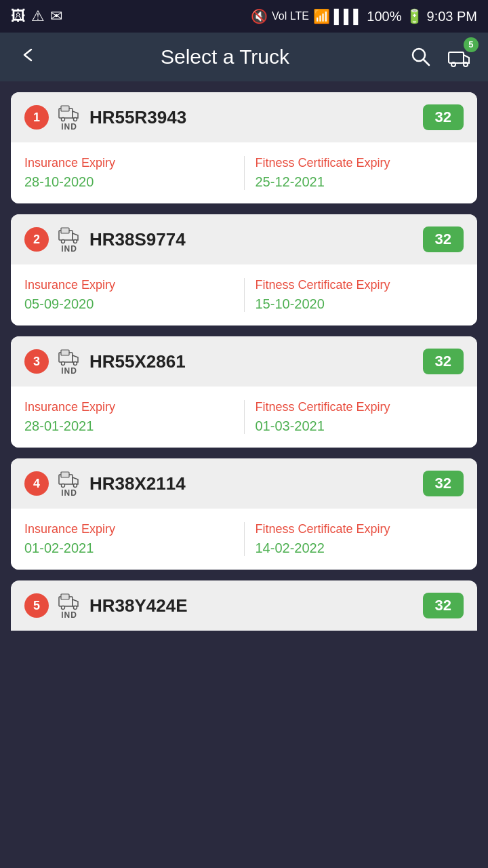  Describe the element at coordinates (384, 16) in the screenshot. I see `battery-level: 100%` at that location.